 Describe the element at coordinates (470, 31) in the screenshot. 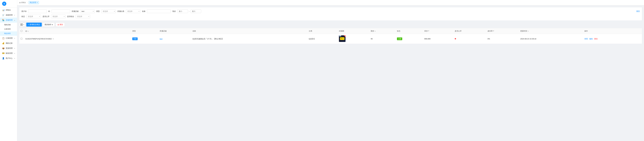

I see `public-column-header: 是否公开` at that location.